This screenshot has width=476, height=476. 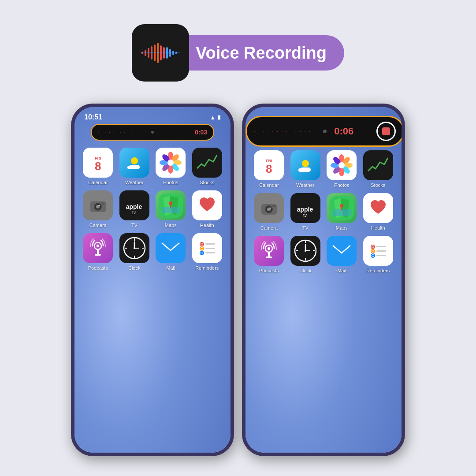 I want to click on app-item-stocks-left: Stocks, so click(x=207, y=167).